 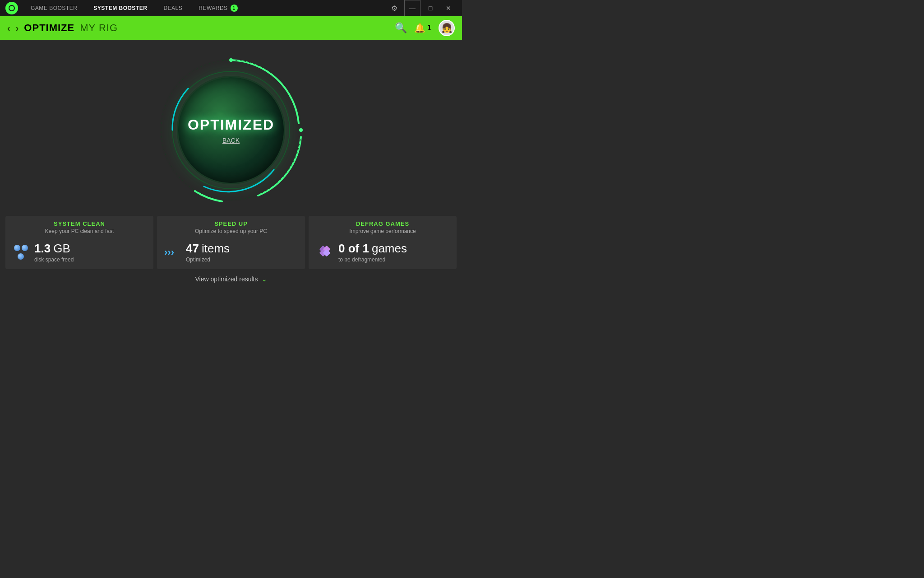 What do you see at coordinates (172, 252) in the screenshot?
I see `arrows-icon: › › ›` at bounding box center [172, 252].